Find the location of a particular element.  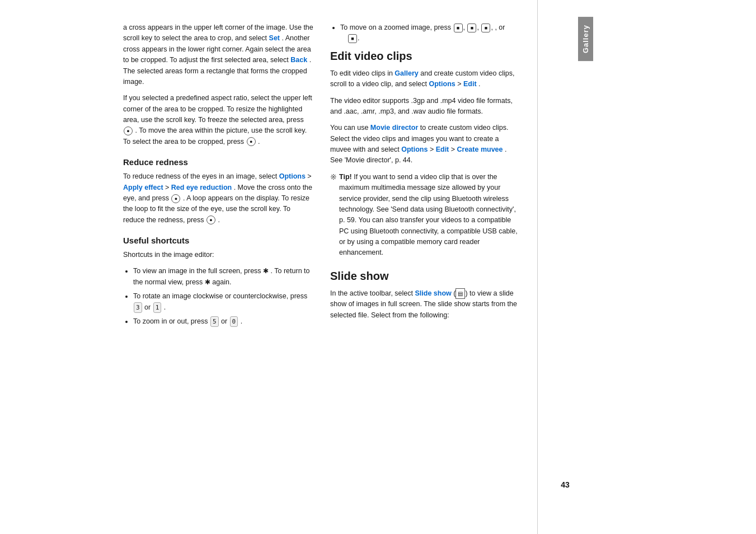

ev-text-3: > is located at coordinates (459, 84).